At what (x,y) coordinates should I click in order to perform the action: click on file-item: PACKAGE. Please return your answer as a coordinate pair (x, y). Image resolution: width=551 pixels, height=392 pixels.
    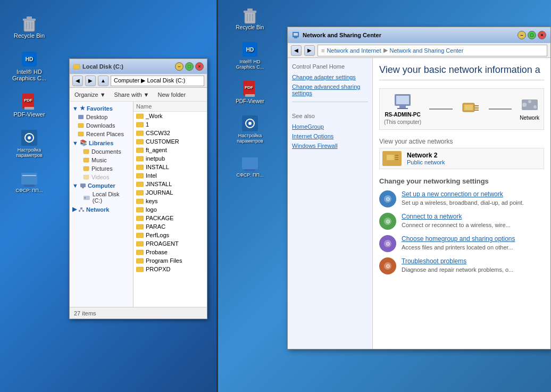
    Looking at the image, I should click on (170, 218).